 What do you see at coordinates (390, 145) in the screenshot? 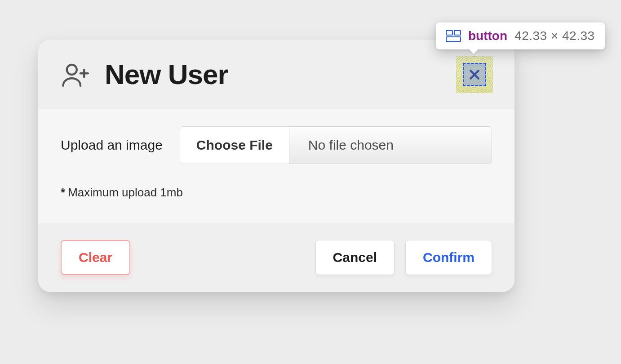
I see `file-status: No file chosen` at bounding box center [390, 145].